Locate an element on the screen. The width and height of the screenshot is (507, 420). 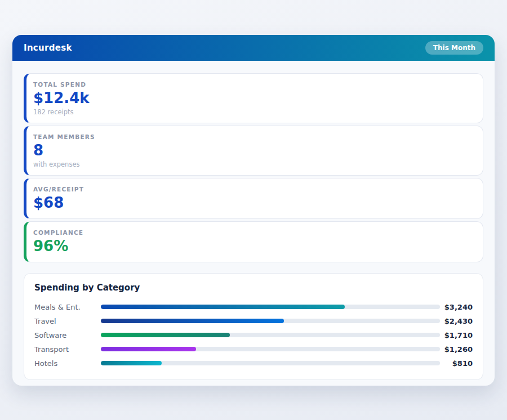
chart-title: Spending by Category is located at coordinates (254, 288).